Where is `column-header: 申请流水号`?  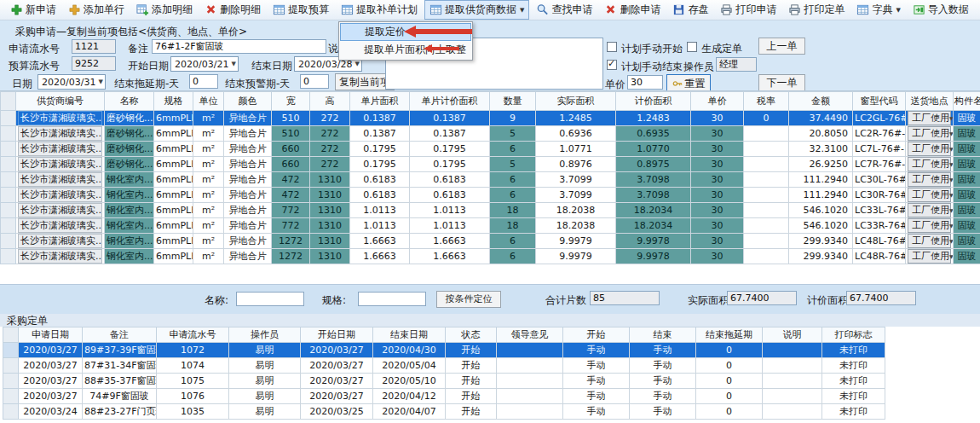
column-header: 申请流水号 is located at coordinates (193, 335).